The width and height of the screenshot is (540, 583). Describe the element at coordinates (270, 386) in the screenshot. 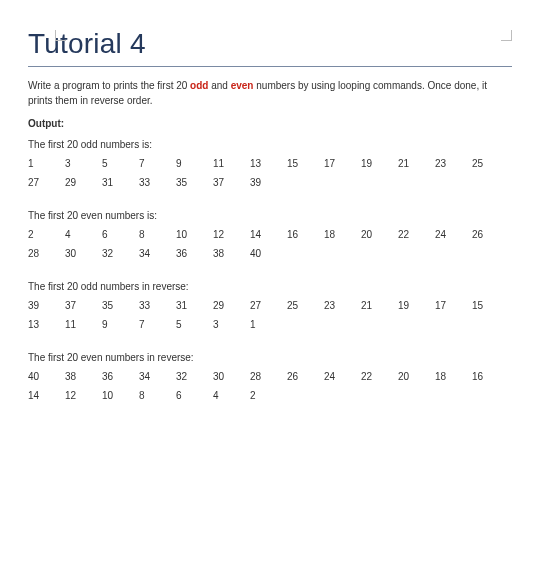

I see `number-grid: 403836343230282624222018161412108642` at that location.